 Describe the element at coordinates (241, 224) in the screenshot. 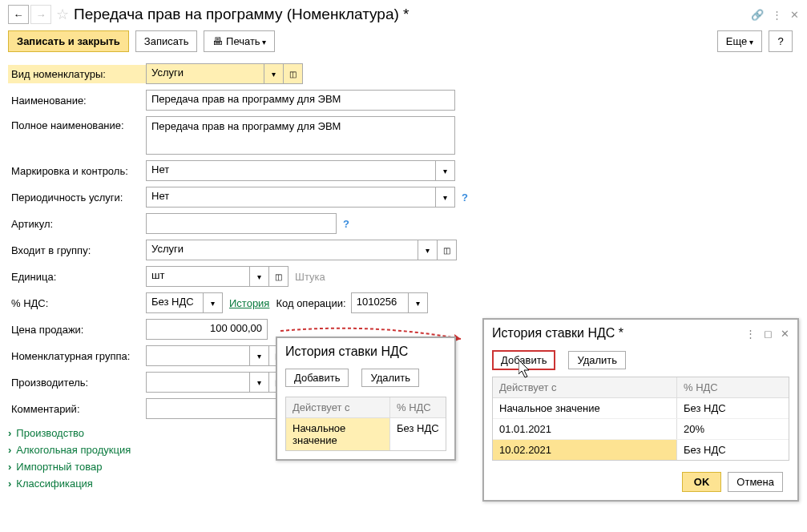

I see `sku-input` at that location.